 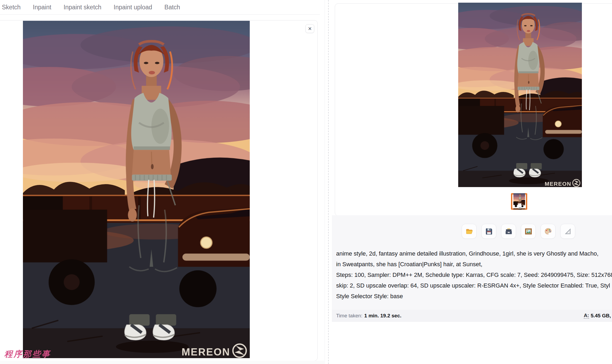 What do you see at coordinates (509, 231) in the screenshot?
I see `save-zip-button` at bounding box center [509, 231].